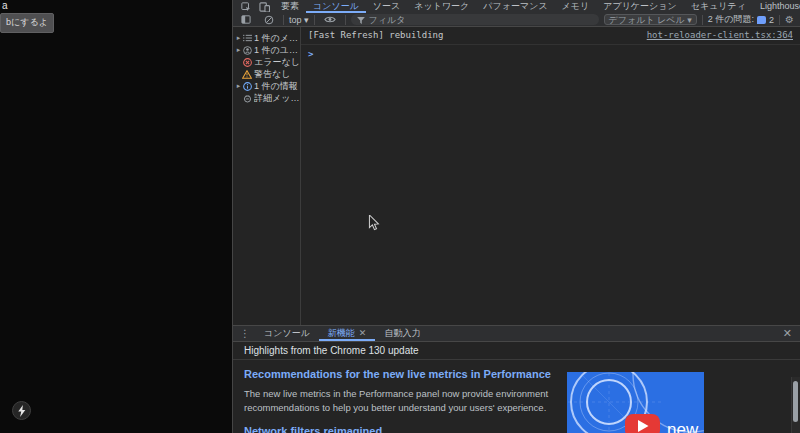  I want to click on whats-new-body-text: The new live metrics in the Performance …, so click(405, 402).